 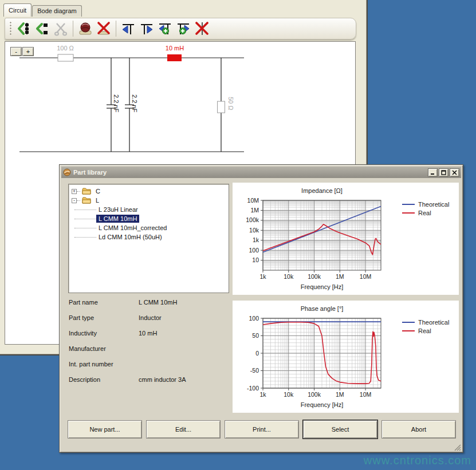 I want to click on resize-grip, so click(x=457, y=447).